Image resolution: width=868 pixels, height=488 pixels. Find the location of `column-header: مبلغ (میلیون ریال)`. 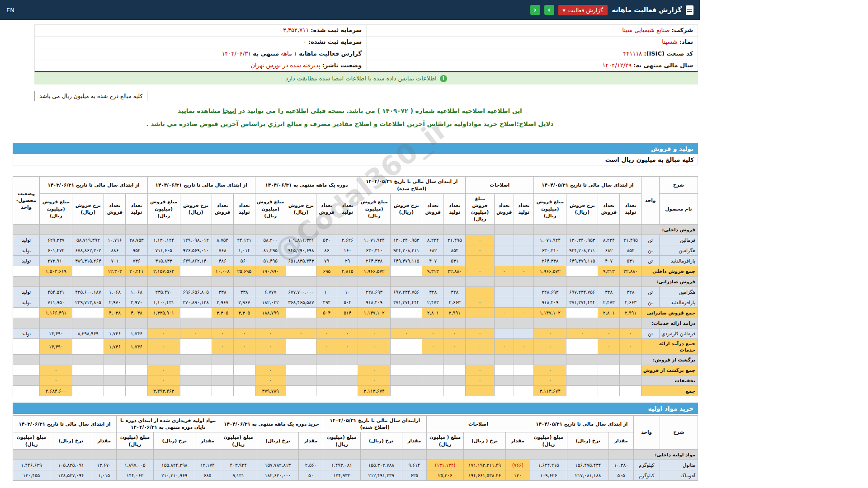

column-header: مبلغ (میلیون ریال) is located at coordinates (548, 441).